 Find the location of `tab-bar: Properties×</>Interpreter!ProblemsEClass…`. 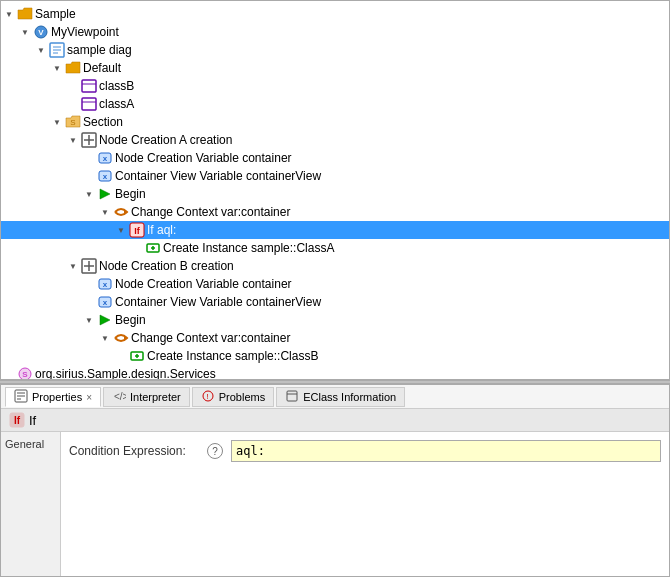

tab-bar: Properties×</>Interpreter!ProblemsEClass… is located at coordinates (335, 397).